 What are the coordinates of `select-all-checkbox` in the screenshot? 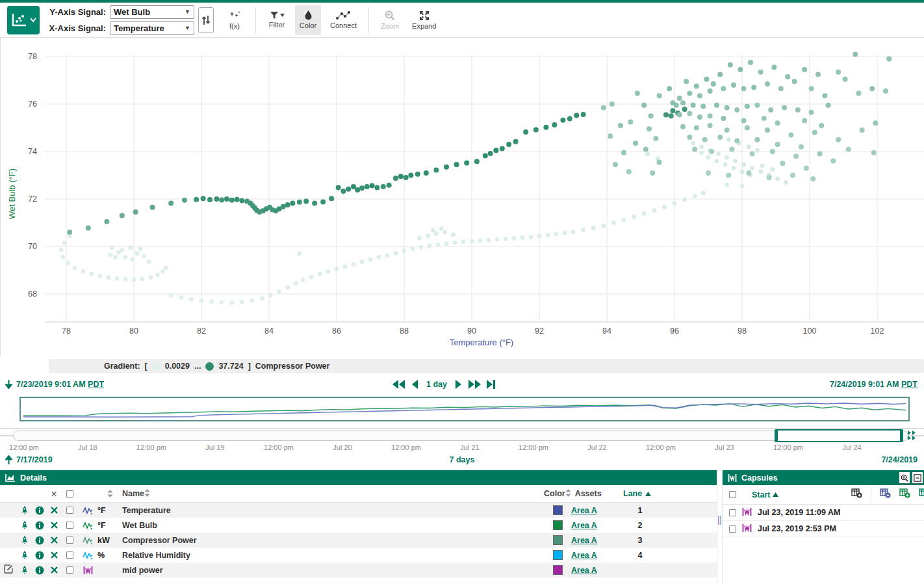 It's located at (70, 494).